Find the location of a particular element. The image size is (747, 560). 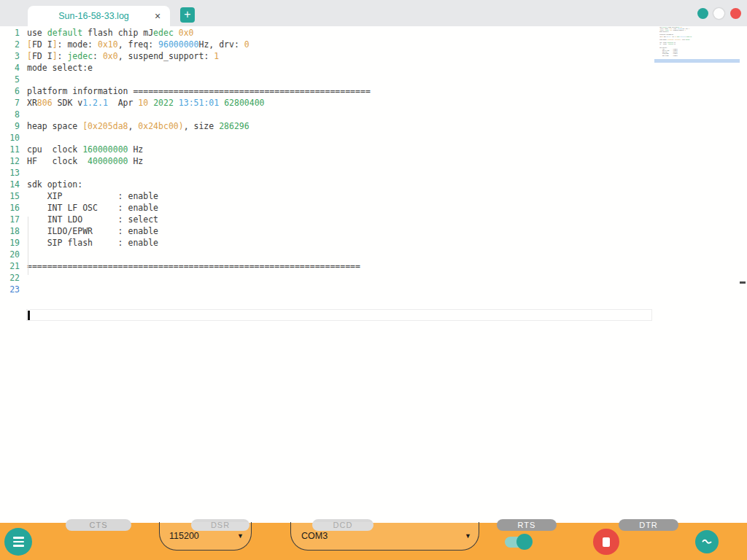

editor-line: 10 is located at coordinates (374, 138).